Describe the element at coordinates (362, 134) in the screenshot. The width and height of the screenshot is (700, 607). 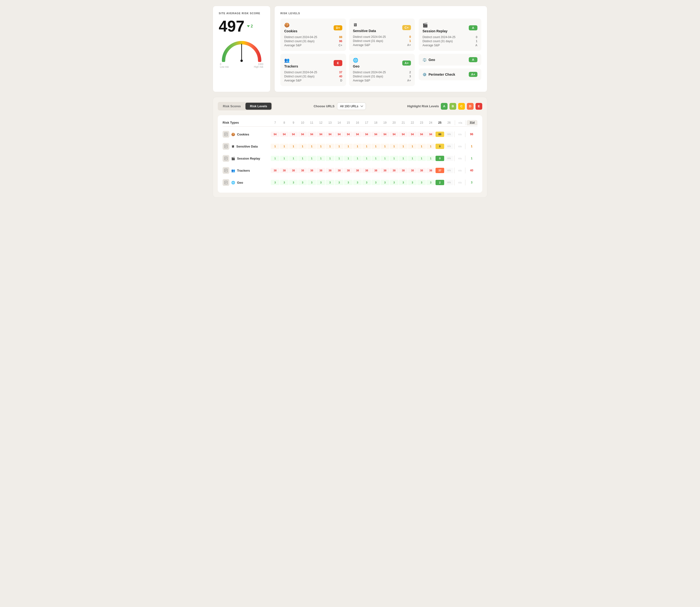
I see `cookies-cells: 94 94 94 94 94 94 94 94 94 94 94 94` at that location.